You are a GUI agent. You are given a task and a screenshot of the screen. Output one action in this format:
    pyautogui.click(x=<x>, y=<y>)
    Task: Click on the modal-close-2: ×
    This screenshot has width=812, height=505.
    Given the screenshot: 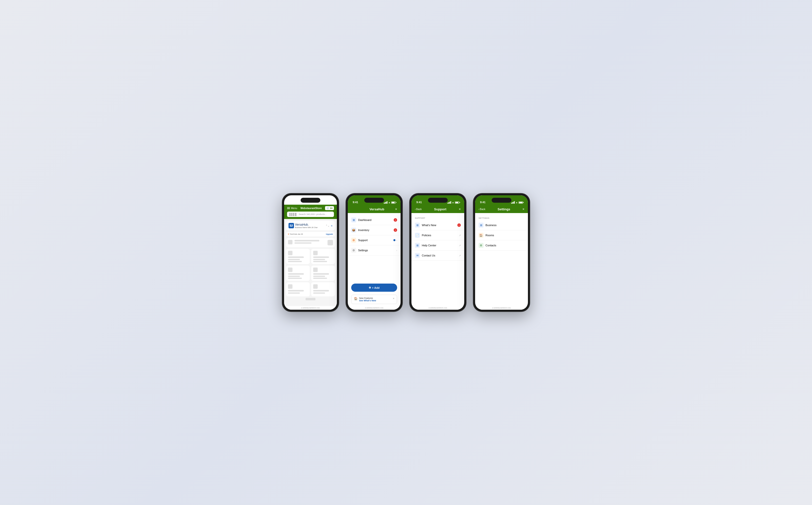 What is the action you would take?
    pyautogui.click(x=396, y=209)
    